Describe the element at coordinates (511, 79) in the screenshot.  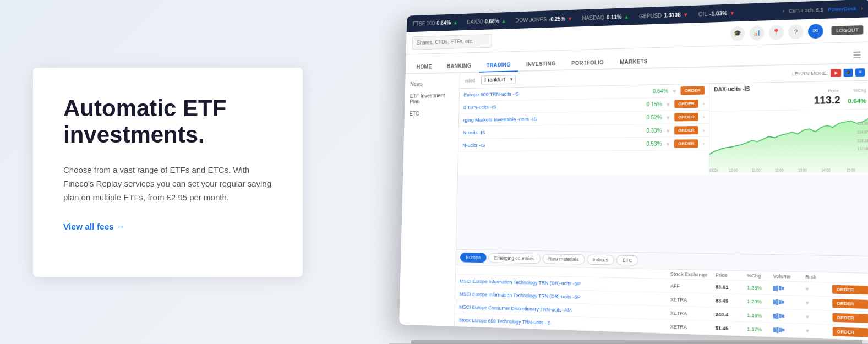
I see `dropdown-chevron-icon: ▼` at that location.